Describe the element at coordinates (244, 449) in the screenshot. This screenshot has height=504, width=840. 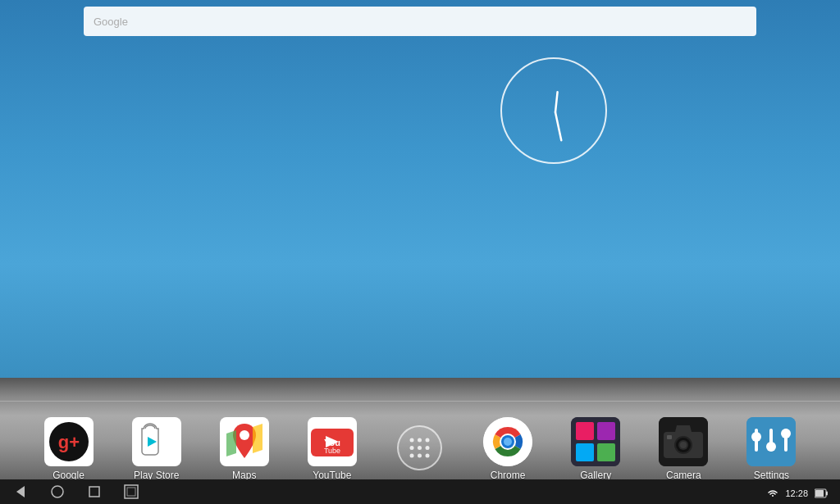
I see `app-icon-maps: Maps` at that location.